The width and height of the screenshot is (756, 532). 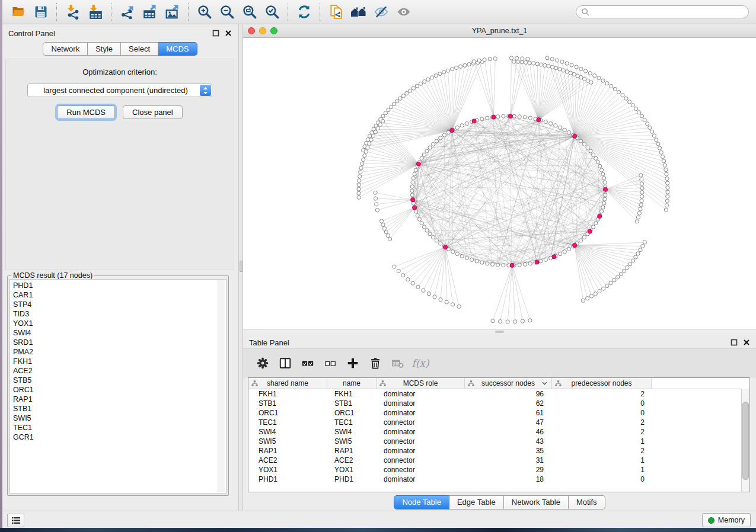 I want to click on cell-shared-name: STB1, so click(x=288, y=403).